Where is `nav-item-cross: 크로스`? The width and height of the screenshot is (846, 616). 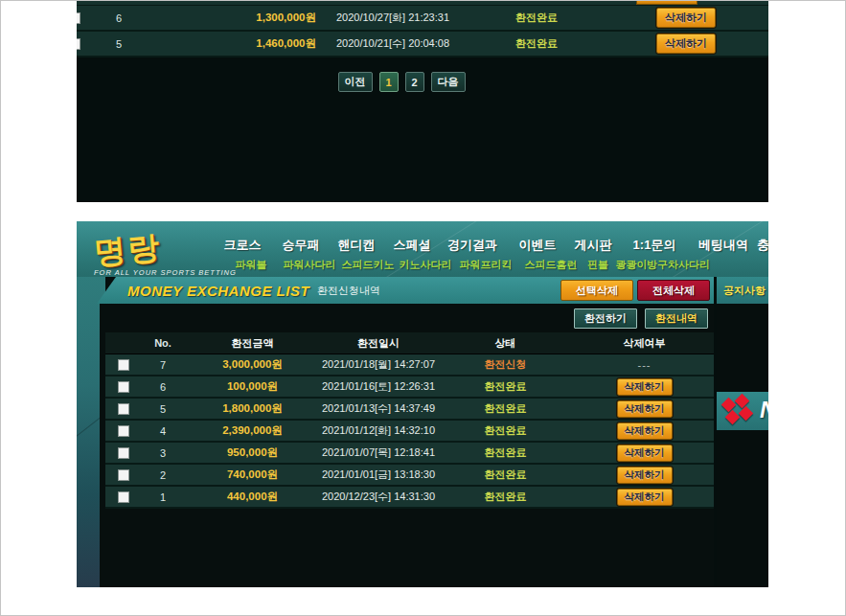
nav-item-cross: 크로스 is located at coordinates (243, 245).